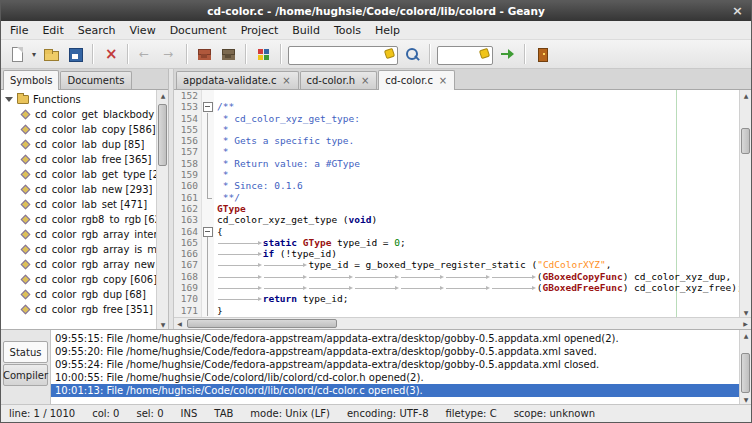 This screenshot has height=423, width=752. What do you see at coordinates (162, 135) in the screenshot?
I see `sidebar-scrollbar-thumb` at bounding box center [162, 135].